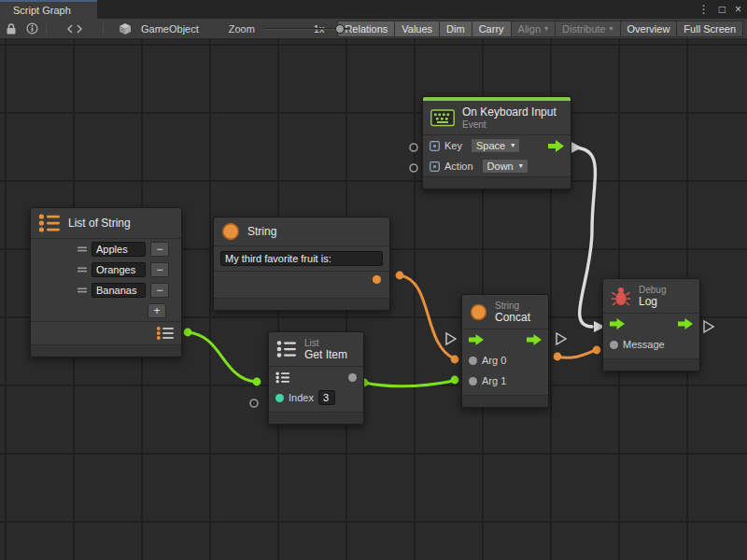 The width and height of the screenshot is (747, 560). Describe the element at coordinates (612, 29) in the screenshot. I see `chevron-down-icon: ▾` at that location.